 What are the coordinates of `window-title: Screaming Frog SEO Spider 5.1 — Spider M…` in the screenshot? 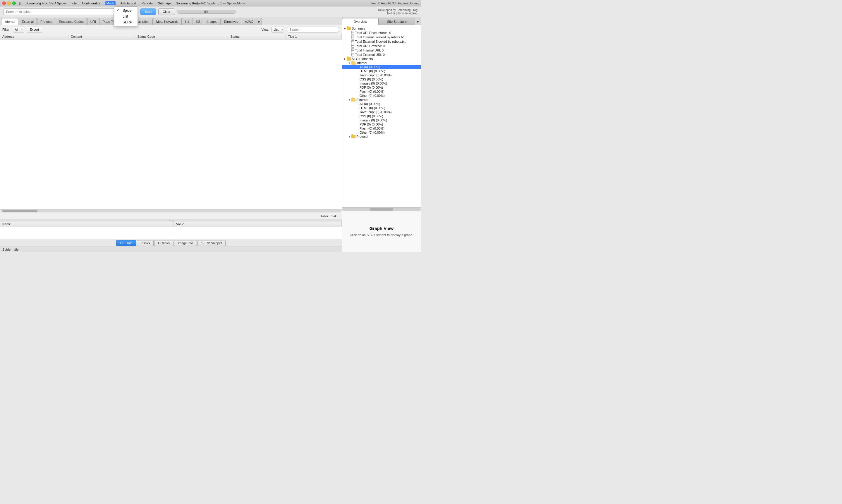 It's located at (211, 3).